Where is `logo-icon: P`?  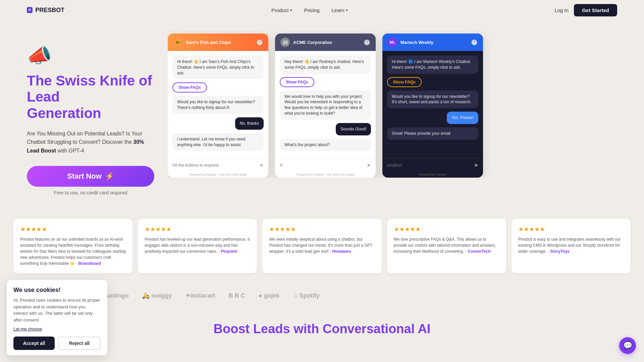 logo-icon: P is located at coordinates (30, 10).